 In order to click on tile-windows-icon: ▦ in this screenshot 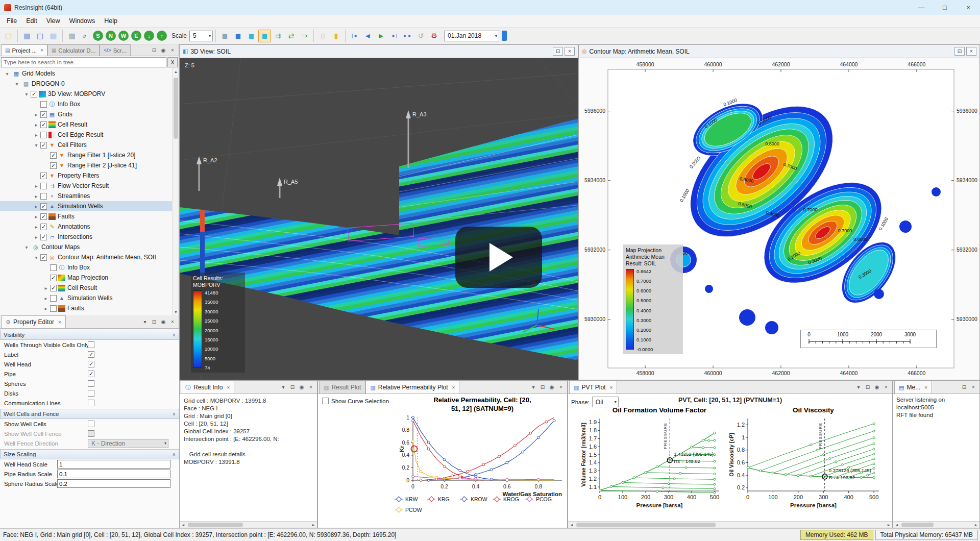, I will do `click(71, 36)`.